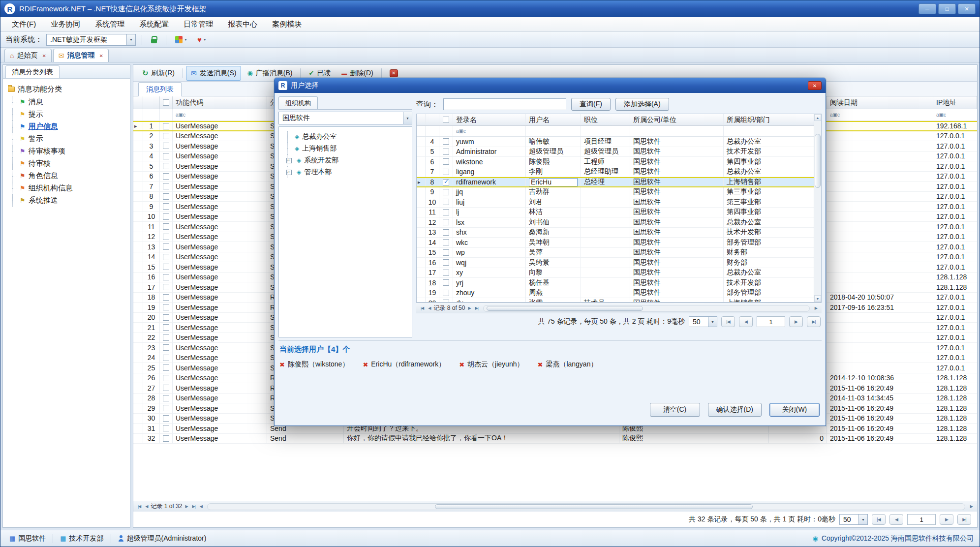 The height and width of the screenshot is (547, 980). I want to click on doc-tab: ✉ 消息管理 ✕, so click(81, 55).